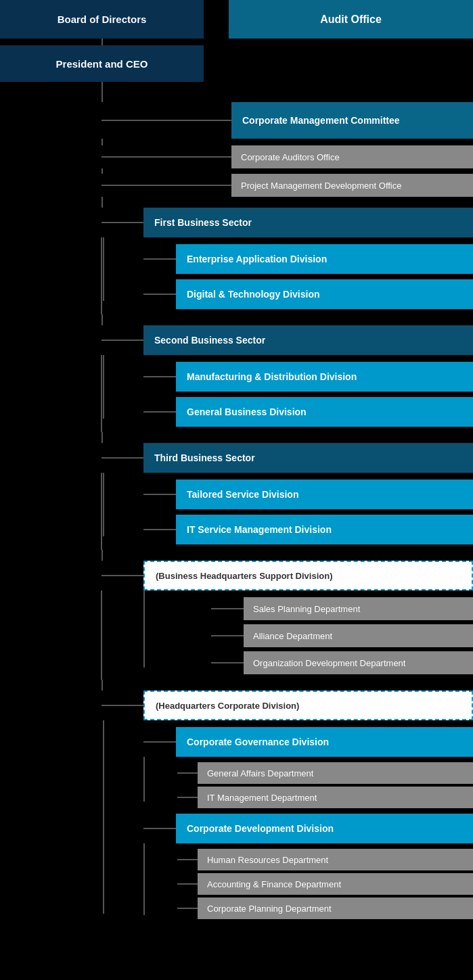 This screenshot has width=473, height=980. Describe the element at coordinates (342, 636) in the screenshot. I see `ad-row: Alliance Department` at that location.